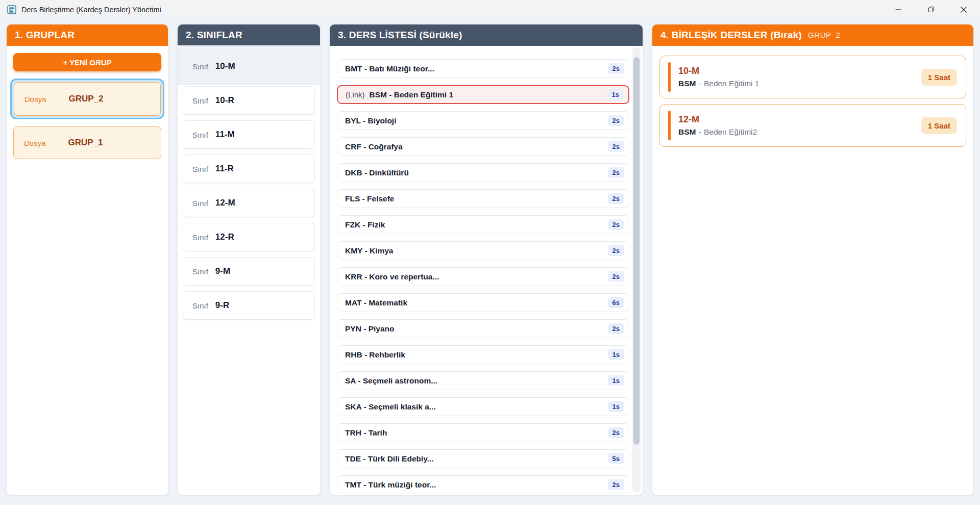 This screenshot has width=980, height=514. What do you see at coordinates (813, 125) in the screenshot?
I see `merged-course-card: 12-M BSM - Beden Eğitimi2 1 Saat` at bounding box center [813, 125].